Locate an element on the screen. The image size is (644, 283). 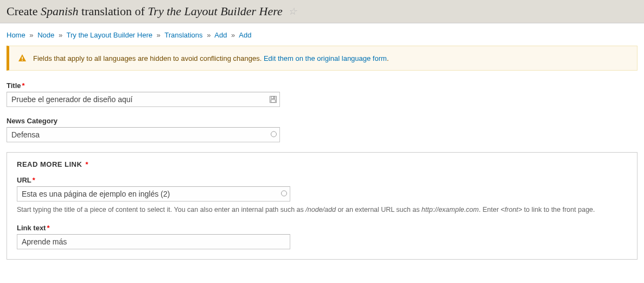
form-item-category: News Category is located at coordinates (322, 129).